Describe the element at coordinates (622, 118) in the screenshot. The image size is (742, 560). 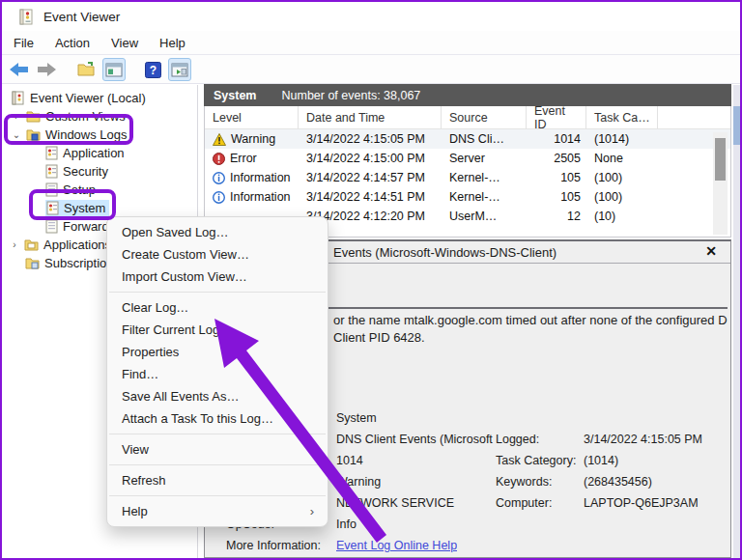
I see `column-task-category: Task Ca…` at that location.